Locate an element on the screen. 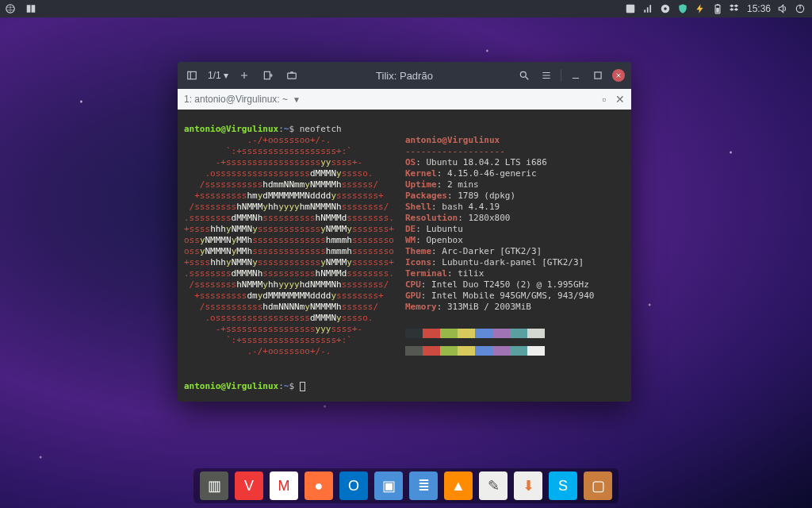 Image resolution: width=812 pixels, height=508 pixels. prompt-user: antonio@Virgulinux is located at coordinates (232, 129).